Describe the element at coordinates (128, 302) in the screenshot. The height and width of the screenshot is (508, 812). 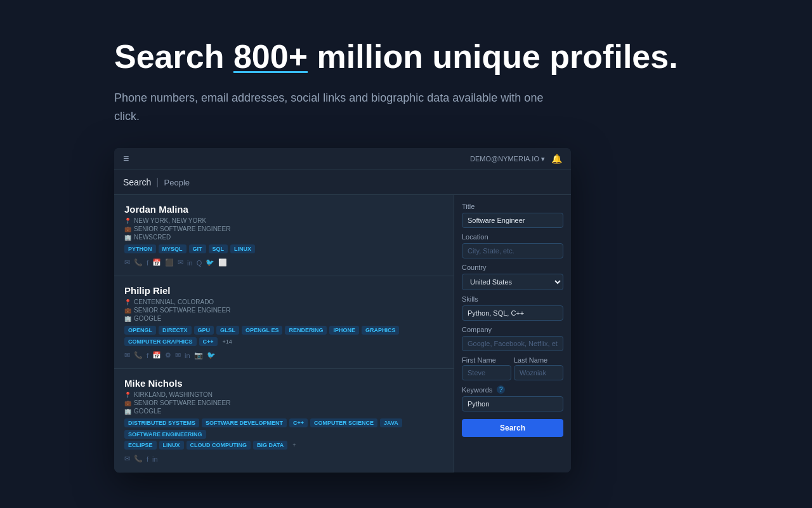
I see `location-icon-2: 📍` at that location.